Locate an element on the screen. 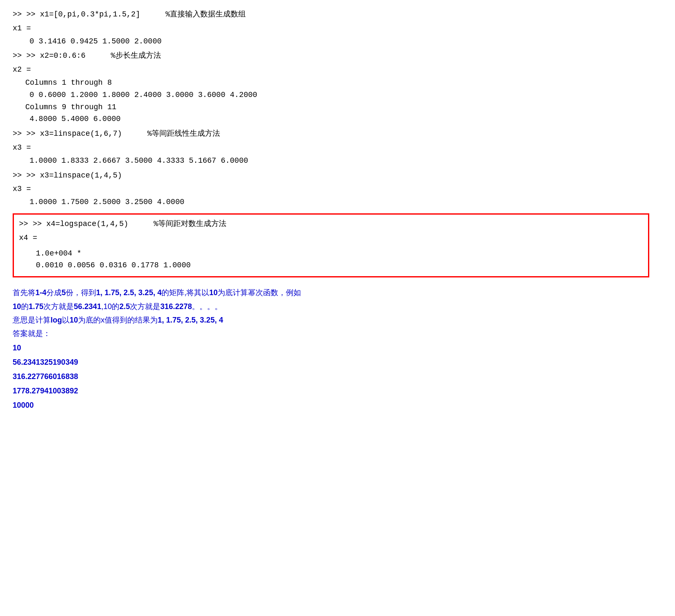 This screenshot has height=616, width=675. x2-row1: 0 0.6000 1.2000 1.8000 2.4000 3.0000 3.6… is located at coordinates (337, 95).